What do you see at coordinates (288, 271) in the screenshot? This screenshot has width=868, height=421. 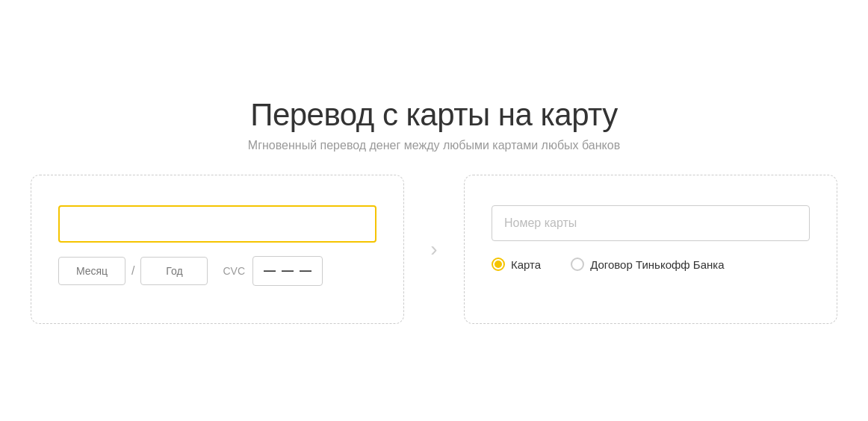 I see `cvc-field: — — —` at bounding box center [288, 271].